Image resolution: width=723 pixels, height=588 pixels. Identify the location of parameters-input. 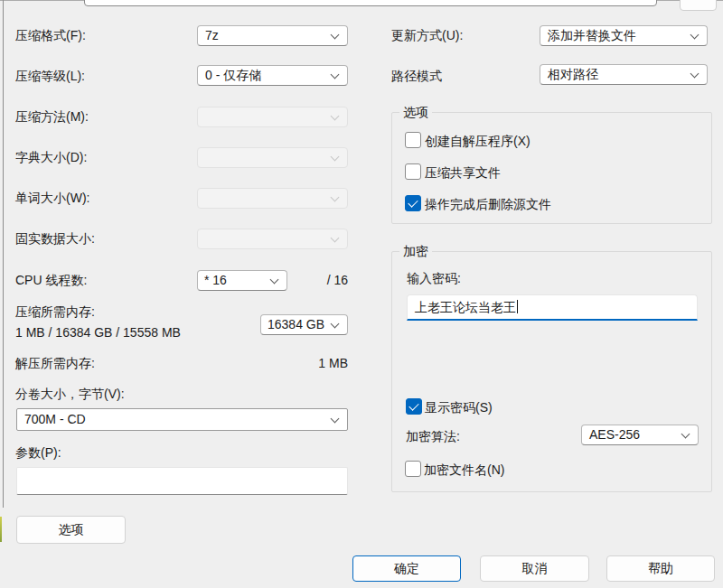
(183, 481).